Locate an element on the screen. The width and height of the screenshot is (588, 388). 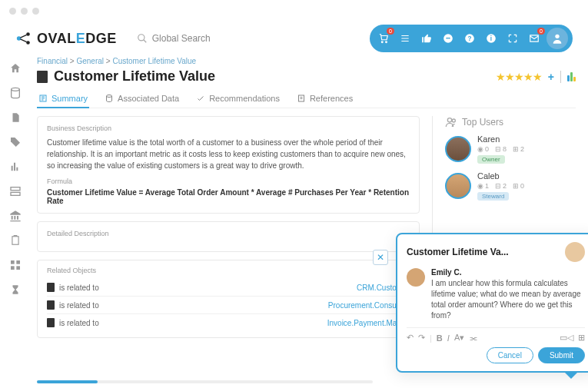
search-placeholder: Global Search is located at coordinates (181, 38).